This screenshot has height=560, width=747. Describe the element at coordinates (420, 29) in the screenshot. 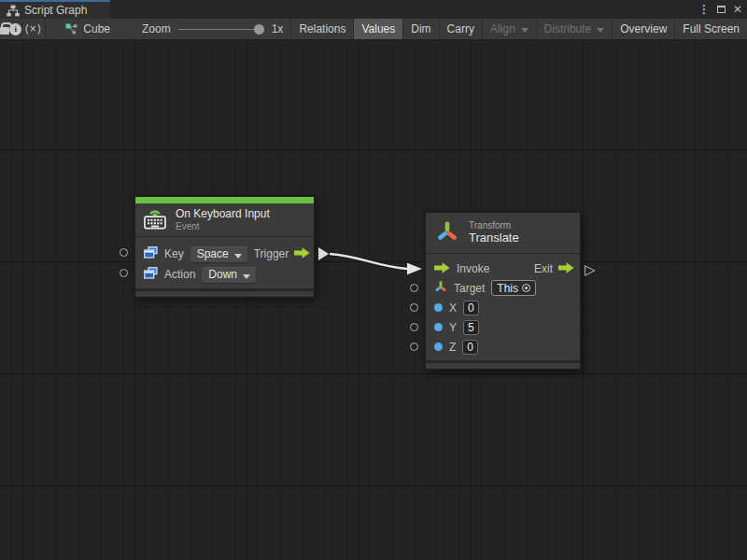

I see `dim-button: Dim` at that location.